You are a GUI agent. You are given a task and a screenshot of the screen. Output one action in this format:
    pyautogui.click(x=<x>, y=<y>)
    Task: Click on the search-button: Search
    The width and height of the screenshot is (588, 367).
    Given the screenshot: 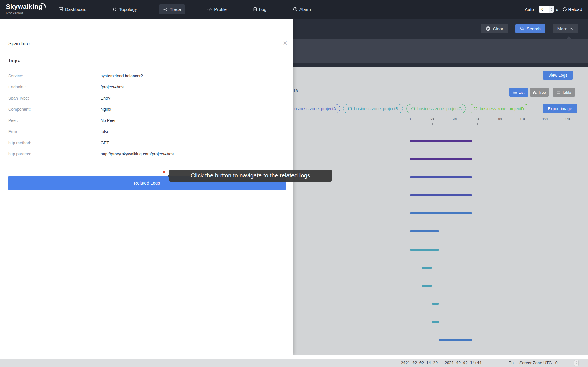 What is the action you would take?
    pyautogui.click(x=530, y=29)
    